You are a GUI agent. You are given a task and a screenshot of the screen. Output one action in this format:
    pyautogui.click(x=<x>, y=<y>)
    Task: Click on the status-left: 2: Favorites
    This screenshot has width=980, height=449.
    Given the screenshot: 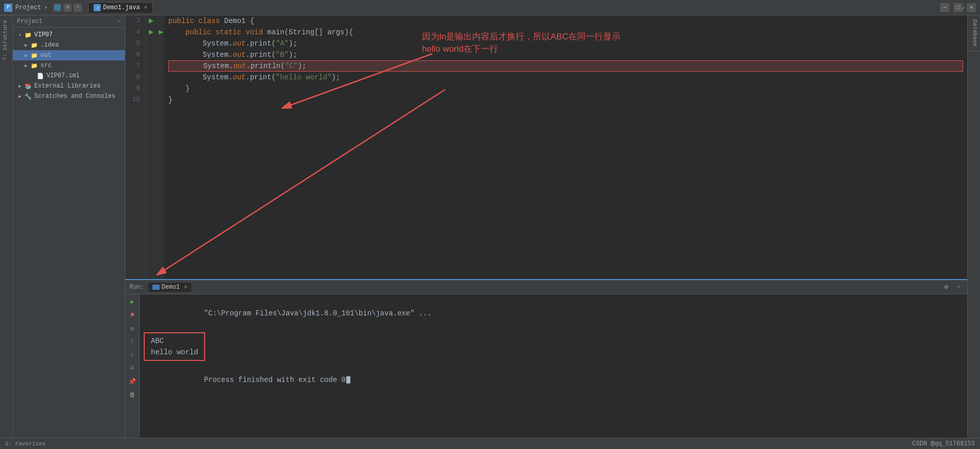 What is the action you would take?
    pyautogui.click(x=26, y=444)
    